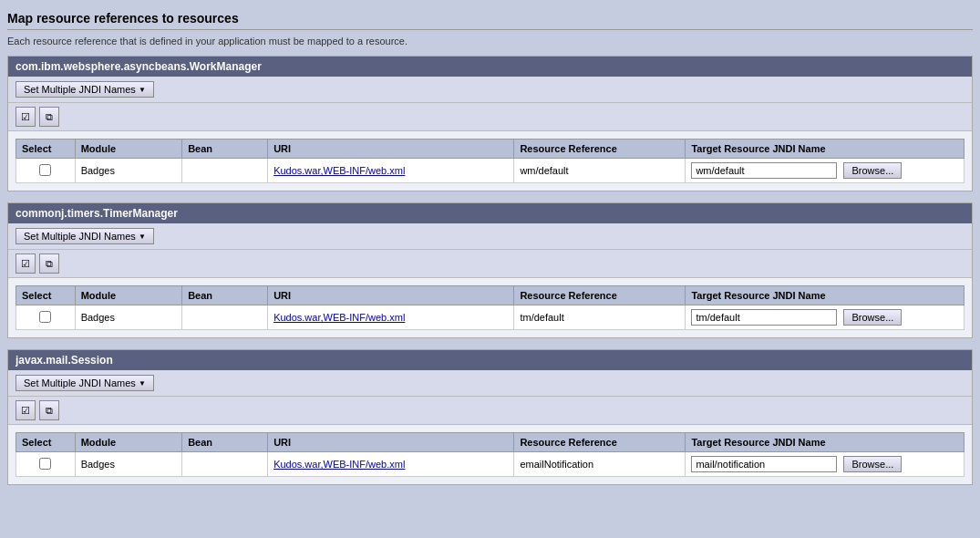 The height and width of the screenshot is (538, 980). I want to click on browse-button-3: Browse..., so click(872, 464).